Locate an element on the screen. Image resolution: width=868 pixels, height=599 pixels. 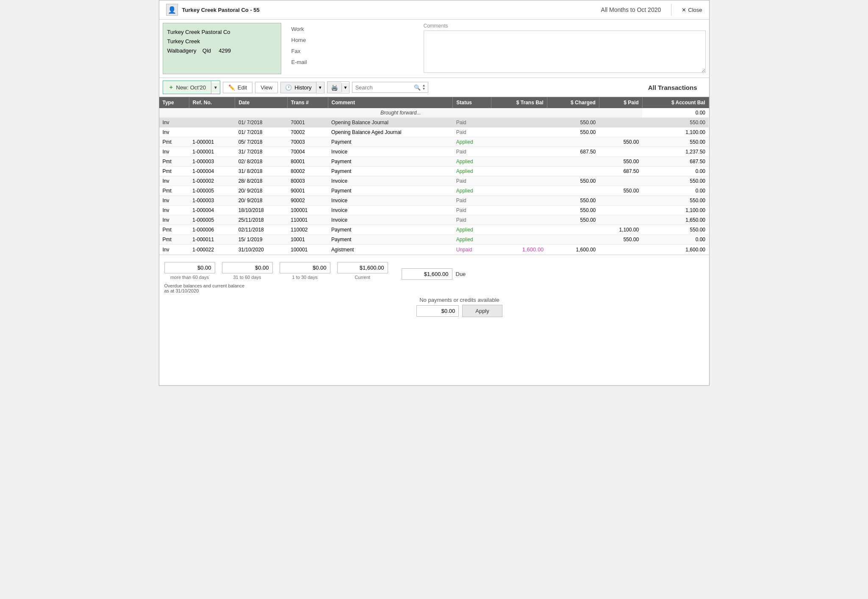
table-row: Inv 1-000003 20/ 9/2018 90002 Invoice Pa… is located at coordinates (434, 201).